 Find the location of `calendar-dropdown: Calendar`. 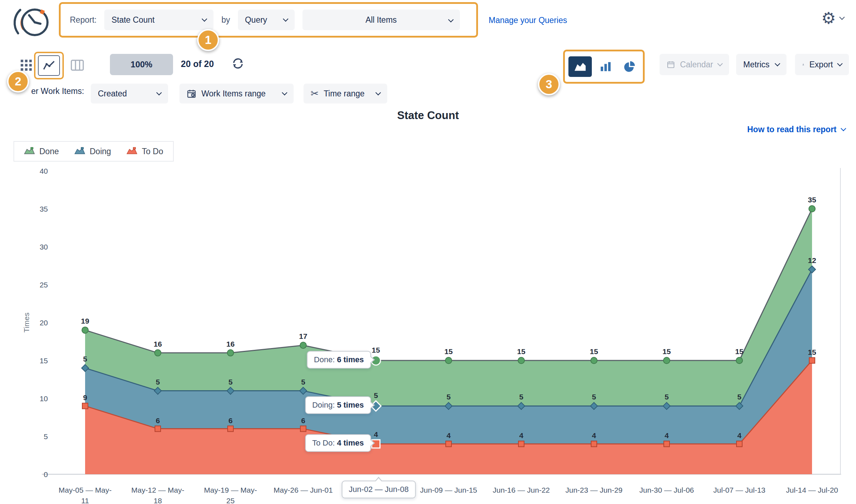

calendar-dropdown: Calendar is located at coordinates (694, 65).